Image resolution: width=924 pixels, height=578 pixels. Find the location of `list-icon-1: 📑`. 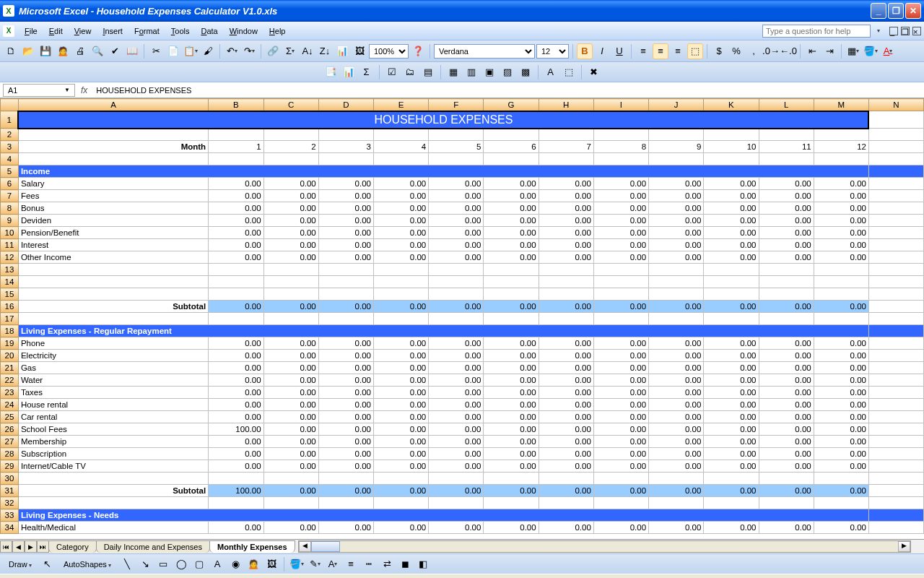

list-icon-1: 📑 is located at coordinates (331, 72).